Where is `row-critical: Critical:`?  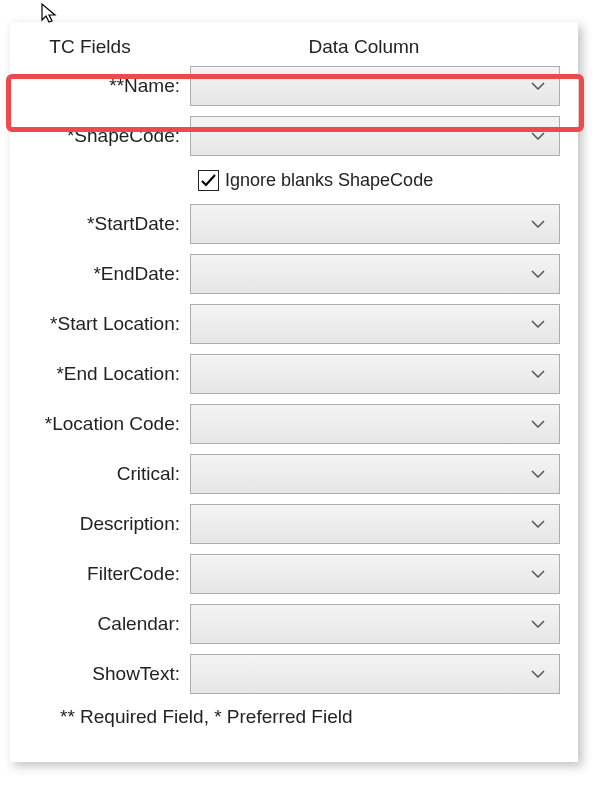
row-critical: Critical: is located at coordinates (294, 474).